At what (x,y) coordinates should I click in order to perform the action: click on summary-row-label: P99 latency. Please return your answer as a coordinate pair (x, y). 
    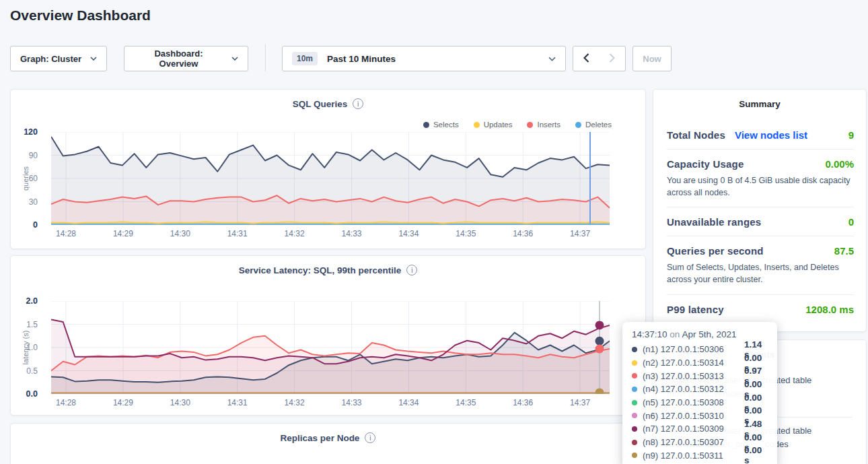
    Looking at the image, I should click on (696, 310).